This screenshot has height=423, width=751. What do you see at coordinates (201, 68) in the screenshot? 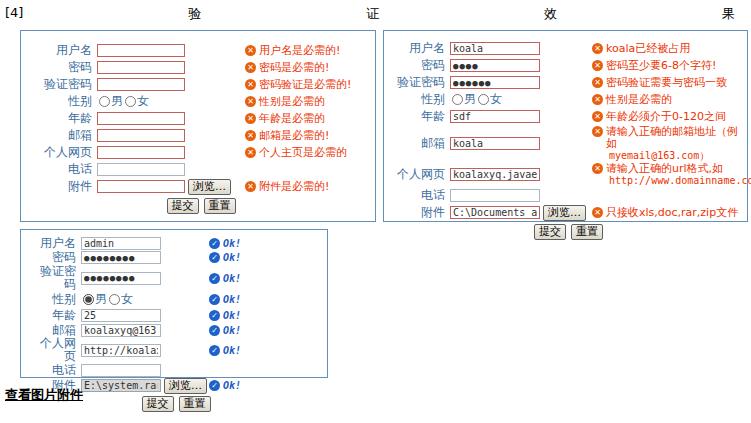
I see `form-row: 密码 ✕密码是必需的!` at bounding box center [201, 68].